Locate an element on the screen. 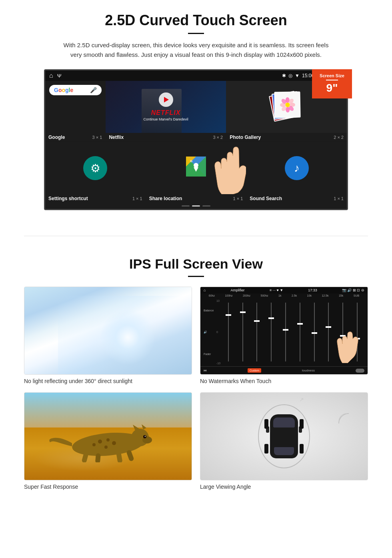 Image resolution: width=392 pixels, height=558 pixels. section1-description: With 2.5D curved-display screen, this de… is located at coordinates (196, 50).